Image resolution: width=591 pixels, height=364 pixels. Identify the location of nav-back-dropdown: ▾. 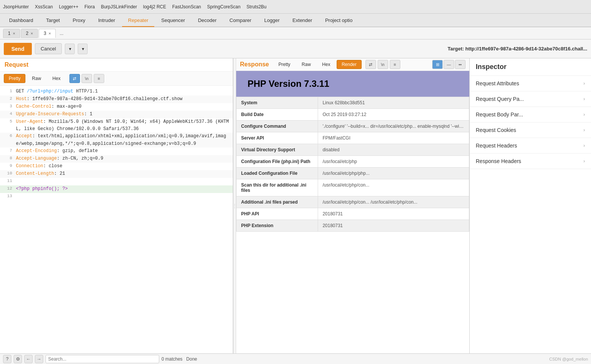
(70, 49).